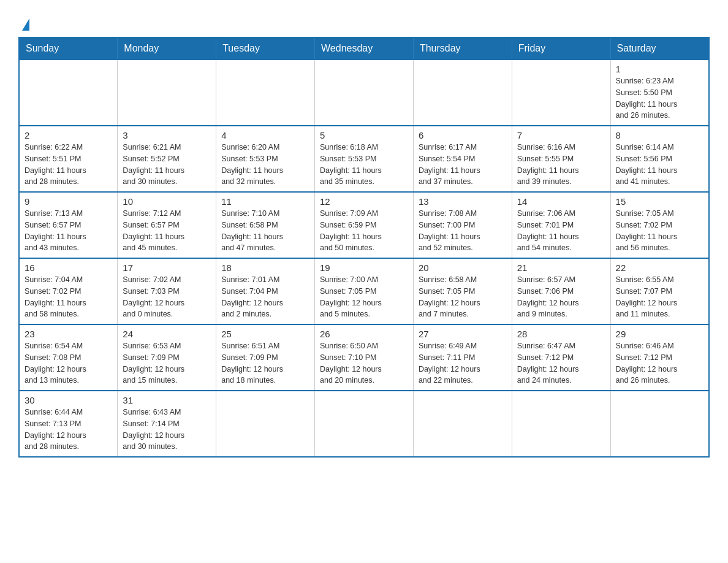  What do you see at coordinates (167, 159) in the screenshot?
I see `calendar-cell: 3Sunrise: 6:21 AMSunset: 5:52 PMDaylight…` at bounding box center [167, 159].